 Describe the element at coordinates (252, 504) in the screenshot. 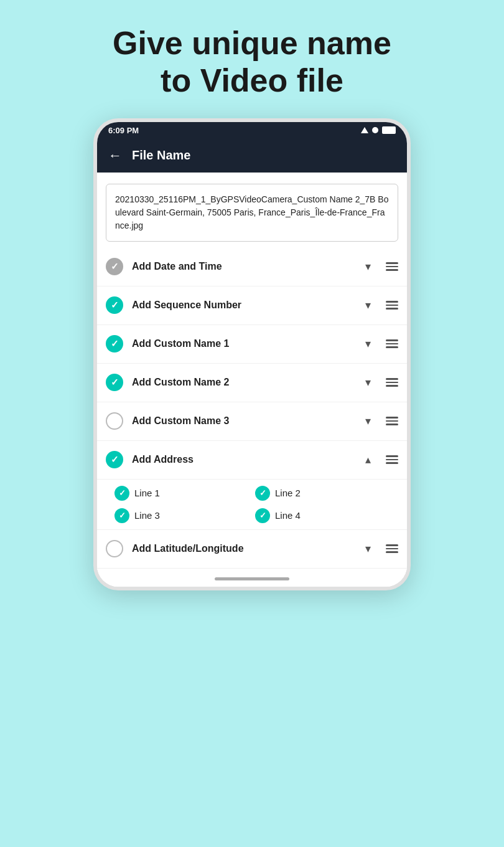

I see `address-lines-grid: Line 1 Line 2 Line 3 Line 4` at that location.